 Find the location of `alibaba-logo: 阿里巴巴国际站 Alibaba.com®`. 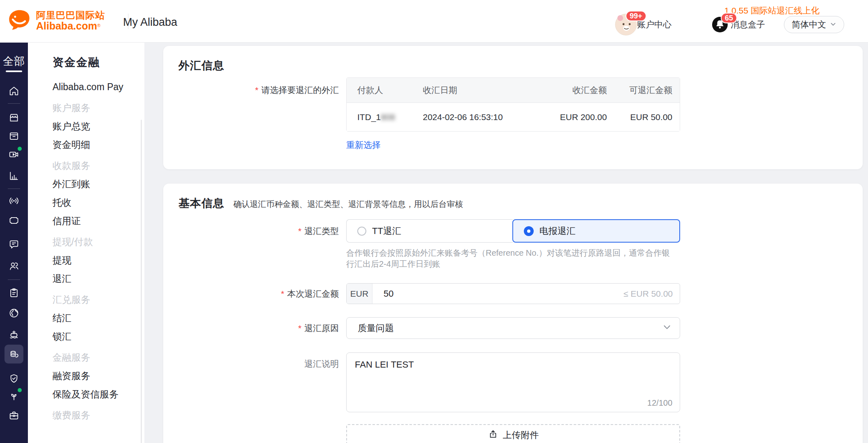

alibaba-logo: 阿里巴巴国际站 Alibaba.com® is located at coordinates (56, 21).